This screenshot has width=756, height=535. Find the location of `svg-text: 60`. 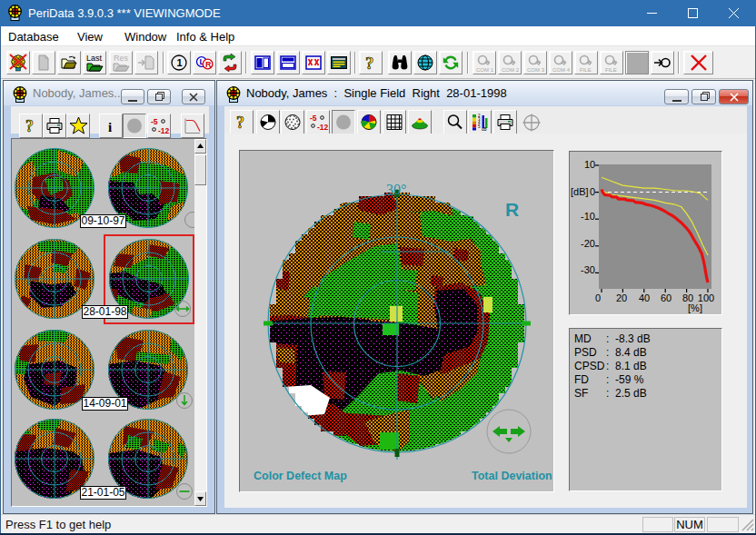

svg-text: 60 is located at coordinates (666, 298).